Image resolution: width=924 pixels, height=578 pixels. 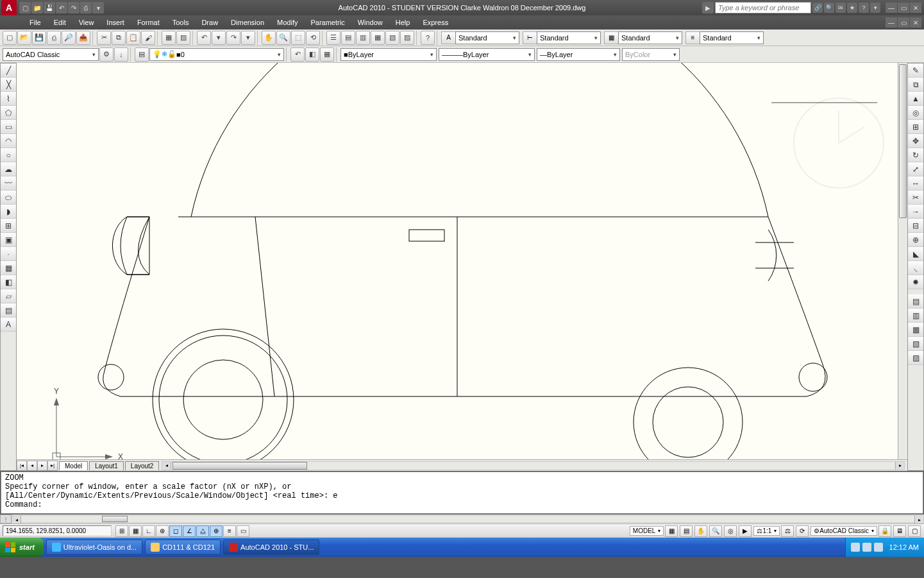 What do you see at coordinates (8, 155) in the screenshot?
I see `circle-icon: ○` at bounding box center [8, 155].